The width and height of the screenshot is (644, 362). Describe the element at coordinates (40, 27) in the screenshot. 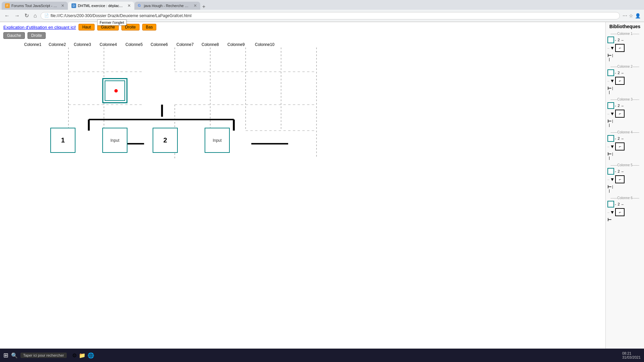

I see `explanation-link: Explication d'utilisation en cliquant ic…` at that location.